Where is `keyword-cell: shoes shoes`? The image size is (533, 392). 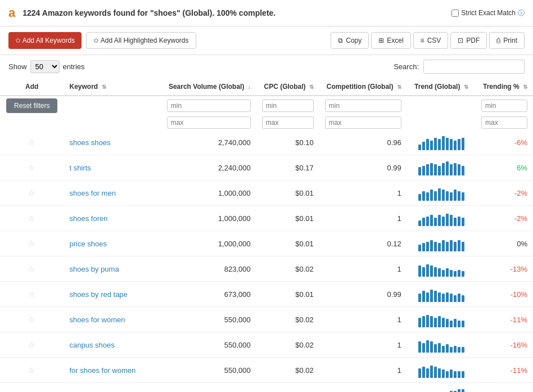
keyword-cell: shoes shoes is located at coordinates (112, 143).